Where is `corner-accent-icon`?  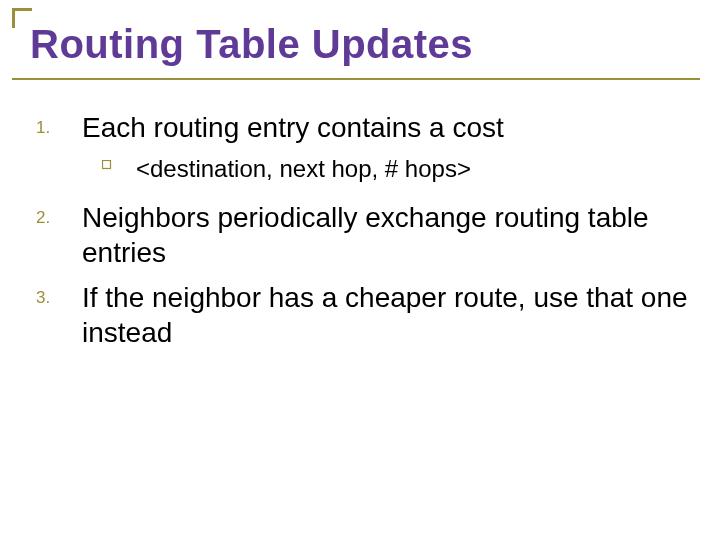 corner-accent-icon is located at coordinates (22, 18).